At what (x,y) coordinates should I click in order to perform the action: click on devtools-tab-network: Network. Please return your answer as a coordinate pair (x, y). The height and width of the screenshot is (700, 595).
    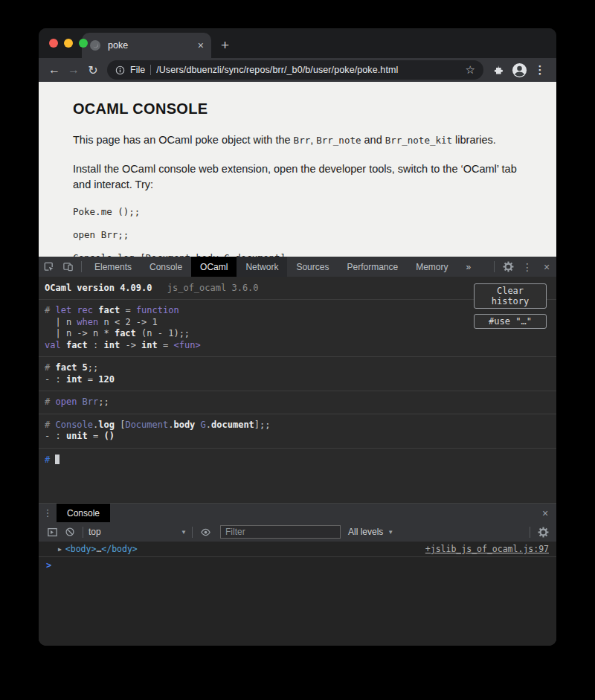
    Looking at the image, I should click on (262, 266).